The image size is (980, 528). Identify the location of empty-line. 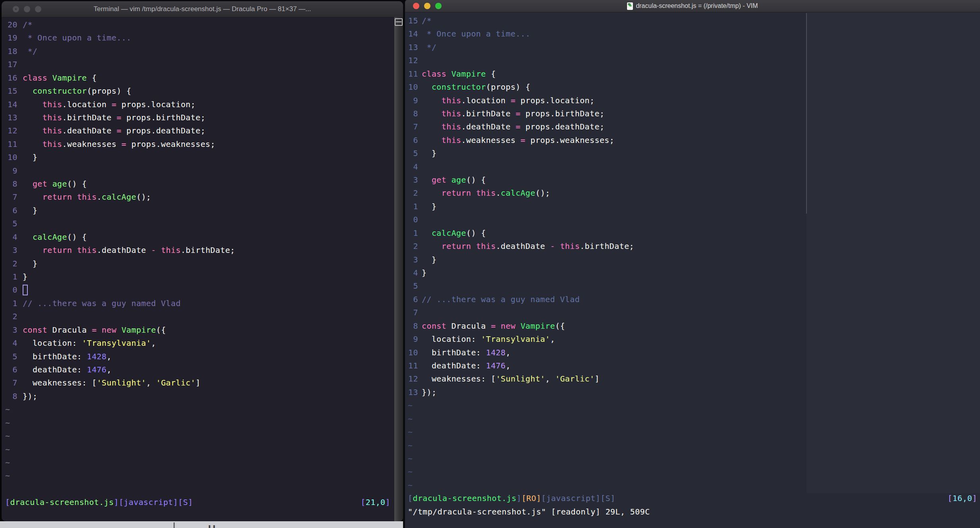
(203, 489).